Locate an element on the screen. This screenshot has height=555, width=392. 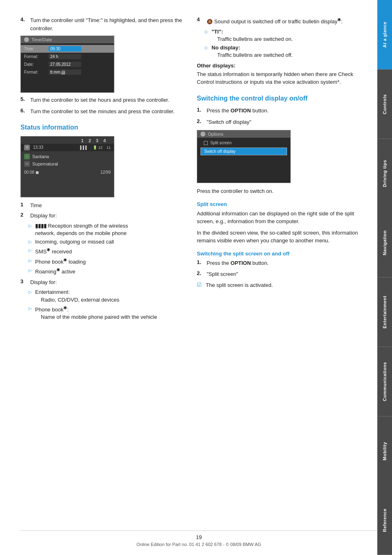
right-num-4: 4 is located at coordinates (200, 21).